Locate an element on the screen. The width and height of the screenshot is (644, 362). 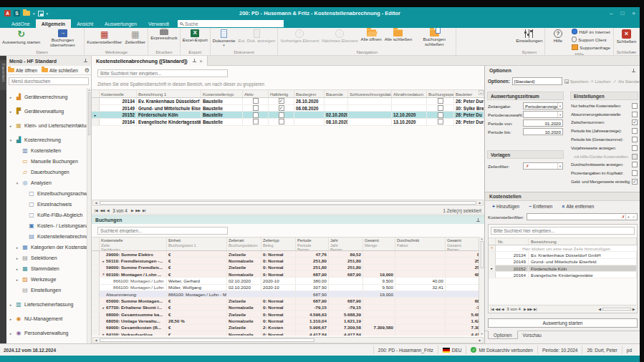
buchung-row-6: Absummierung:866100: Montagen / Lohn - M… is located at coordinates (288, 295).